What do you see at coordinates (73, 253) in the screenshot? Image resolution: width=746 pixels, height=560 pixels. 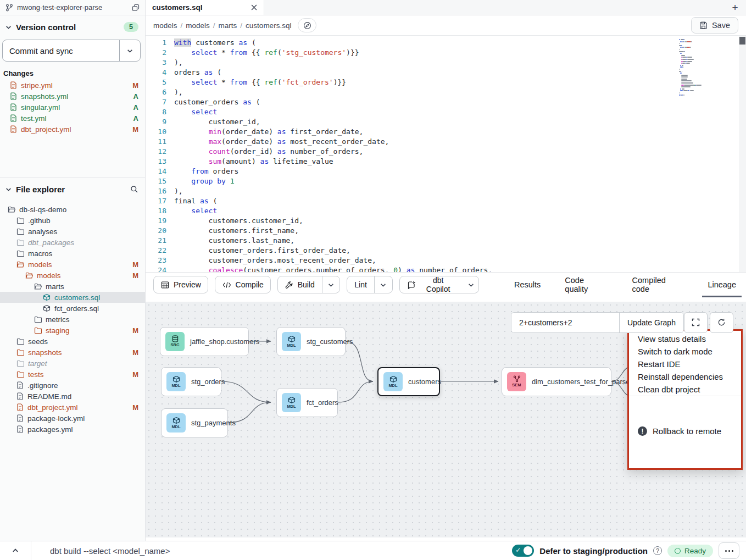 I see `tree-item-macros: macros` at bounding box center [73, 253].